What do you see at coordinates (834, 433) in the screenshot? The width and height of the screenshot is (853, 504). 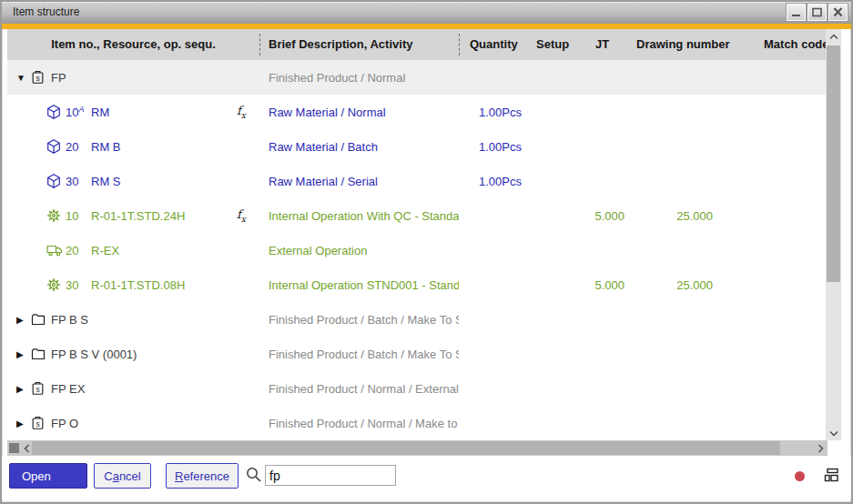 I see `scroll-down-icon` at bounding box center [834, 433].